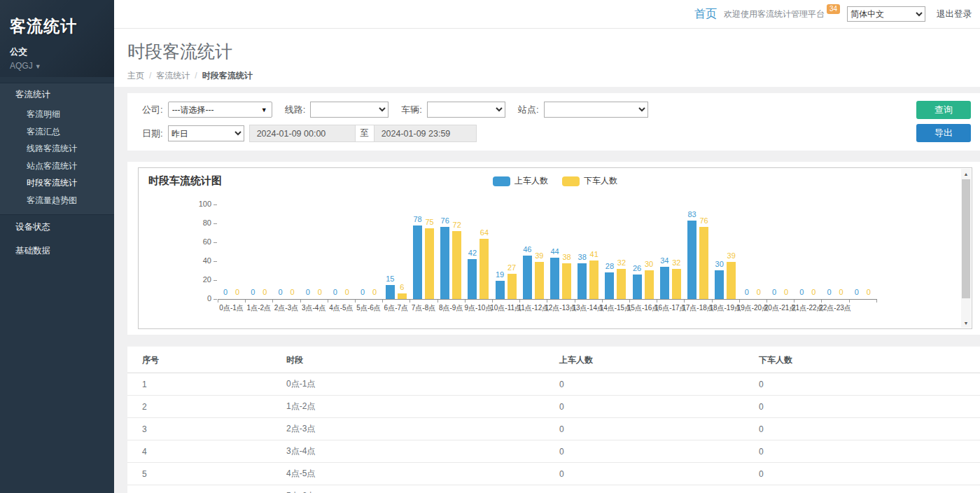  I want to click on table-cell: 3, so click(207, 429).